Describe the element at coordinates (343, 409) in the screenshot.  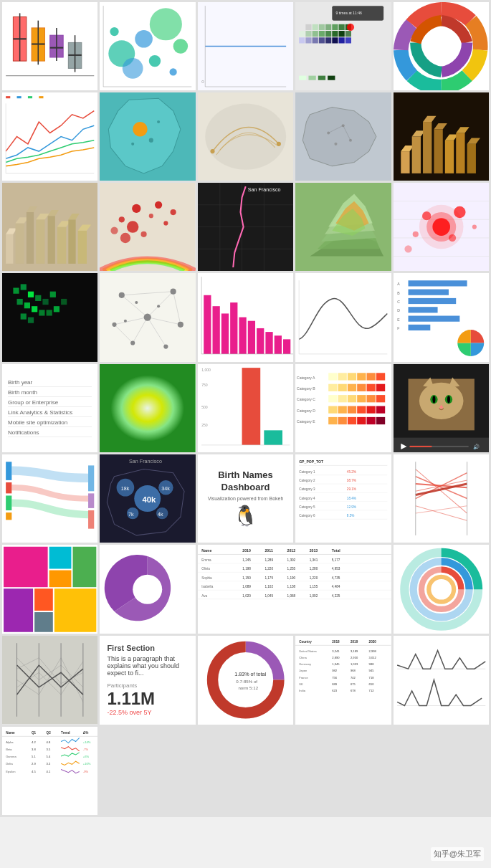
I see `warm-heatmap: Category A Category B Category C Categor…` at that location.